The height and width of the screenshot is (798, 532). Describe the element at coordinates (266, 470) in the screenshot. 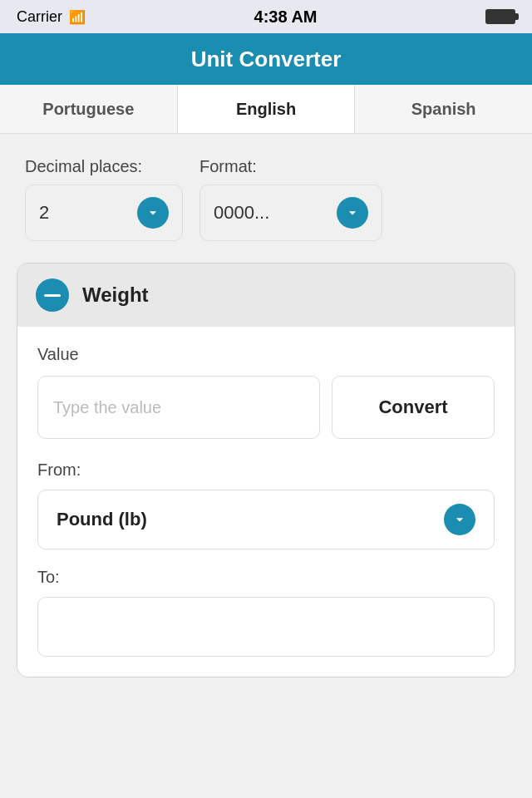

I see `from-label: From:` at that location.